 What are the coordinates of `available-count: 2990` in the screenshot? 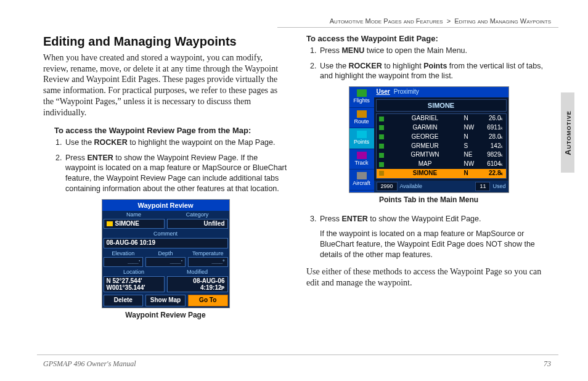 It's located at (387, 187).